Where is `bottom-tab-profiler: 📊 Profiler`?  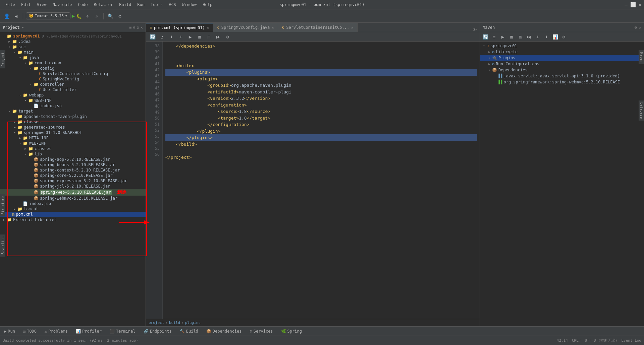
bottom-tab-profiler: 📊 Profiler is located at coordinates (89, 331).